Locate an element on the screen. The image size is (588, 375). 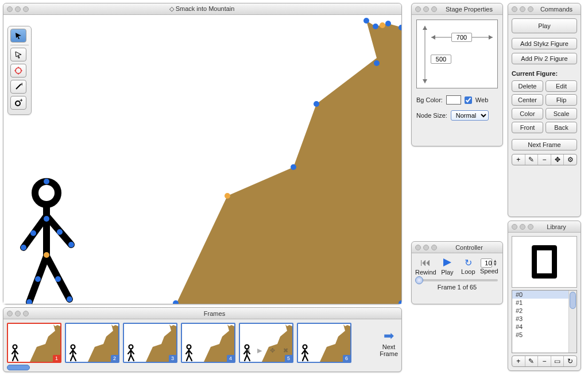
frame-thumb: 5 is located at coordinates (266, 343).